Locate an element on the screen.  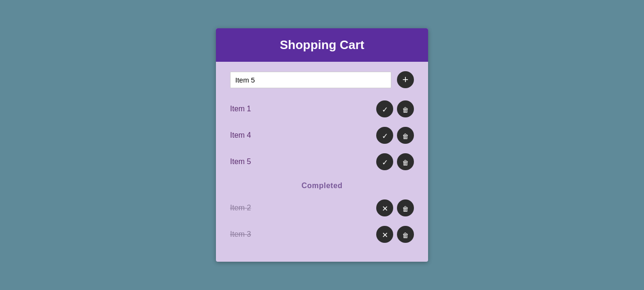
item-label: Item 1 is located at coordinates (303, 109).